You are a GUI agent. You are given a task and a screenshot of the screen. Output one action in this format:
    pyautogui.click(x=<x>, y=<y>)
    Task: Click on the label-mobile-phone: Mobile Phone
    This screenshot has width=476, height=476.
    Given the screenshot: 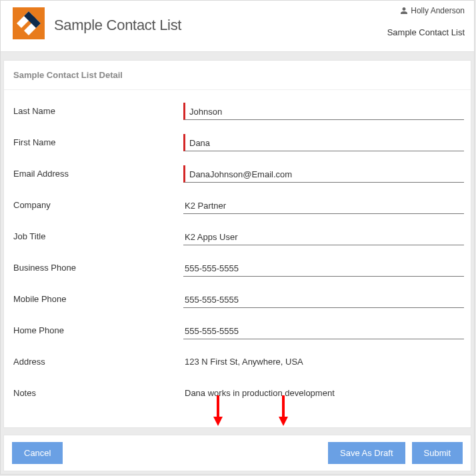 What is the action you would take?
    pyautogui.click(x=99, y=299)
    